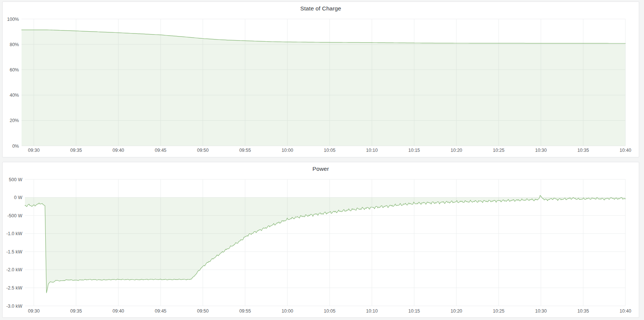  Describe the element at coordinates (14, 270) in the screenshot. I see `y-axis-tick-label: -2.0 kW` at that location.